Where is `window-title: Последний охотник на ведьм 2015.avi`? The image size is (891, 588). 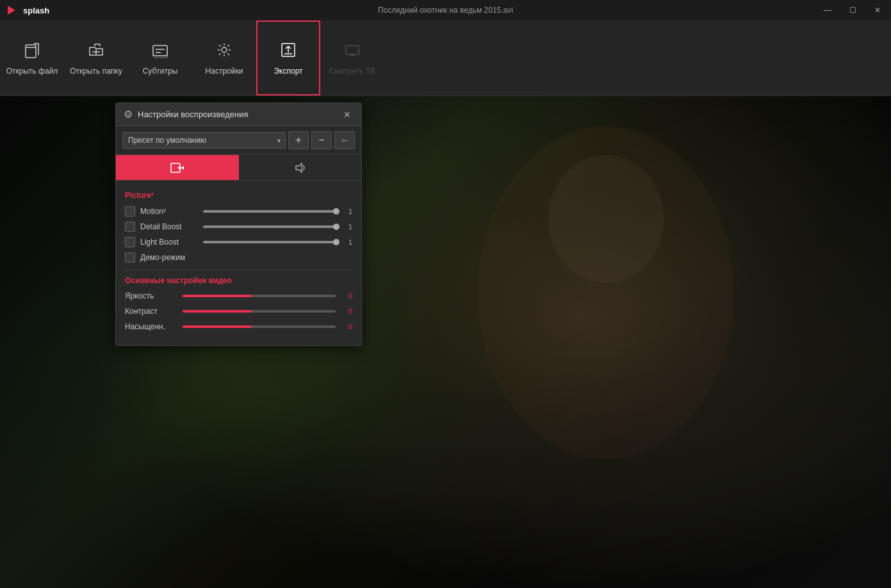 window-title: Последний охотник на ведьм 2015.avi is located at coordinates (446, 10).